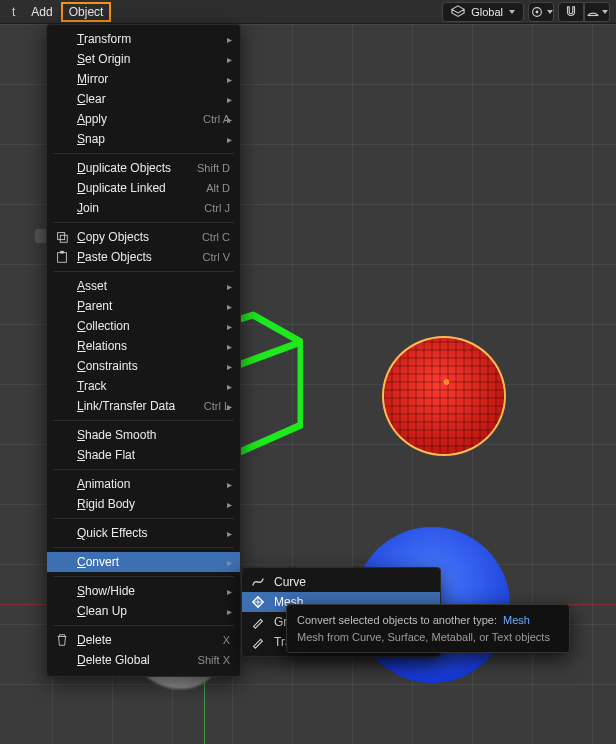 The height and width of the screenshot is (744, 616). What do you see at coordinates (142, 188) in the screenshot?
I see `menu-item-label: Duplicate Linked` at bounding box center [142, 188].